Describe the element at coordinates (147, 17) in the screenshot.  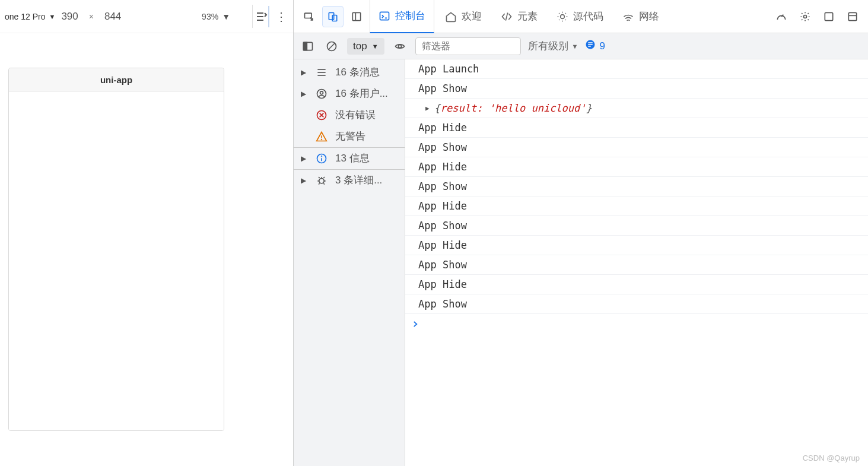
I see `device-toolbar: one 12 Pro ▼ 390 × 844 93% ▼ ⋮` at that location.